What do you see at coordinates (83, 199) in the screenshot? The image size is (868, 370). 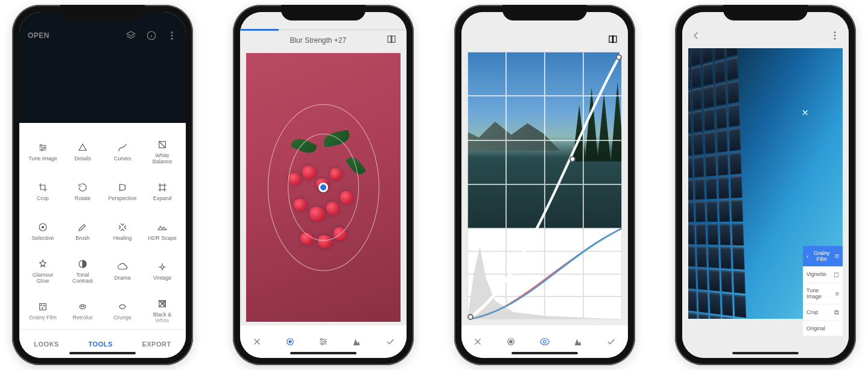 I see `tool-label: Rotate` at bounding box center [83, 199].